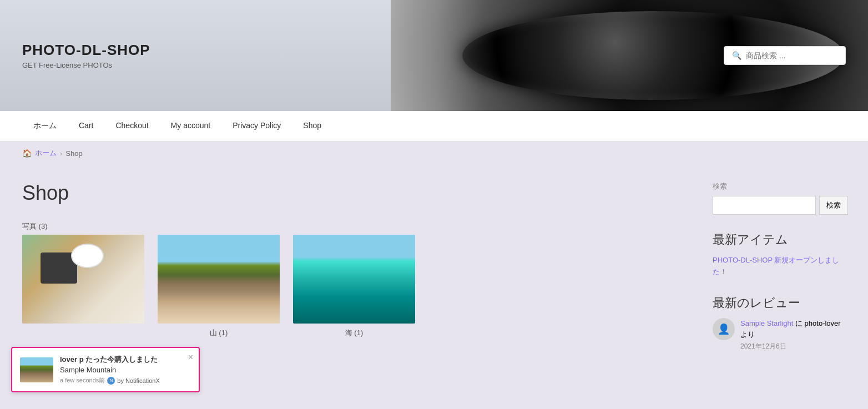 This screenshot has height=409, width=868. I want to click on main-nav: ホーム Cart Checkout My account Privacy Pol…, so click(434, 127).